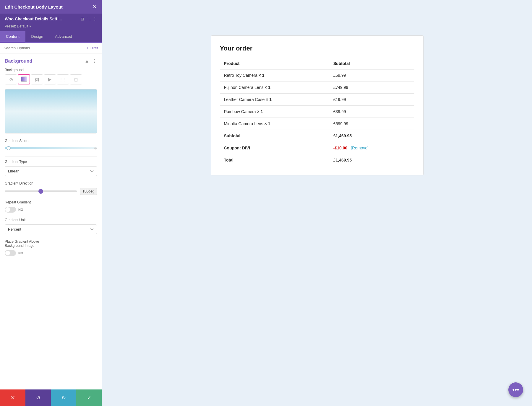  What do you see at coordinates (37, 37) in the screenshot?
I see `tab-design: Design` at bounding box center [37, 37].